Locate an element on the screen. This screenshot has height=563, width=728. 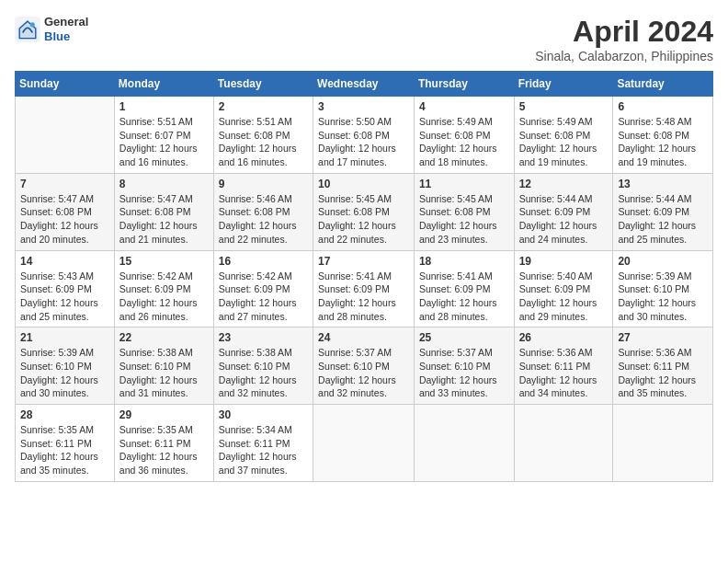
calendar-week-3: 14Sunrise: 5:43 AMSunset: 6:09 PMDayligh… is located at coordinates (364, 289).